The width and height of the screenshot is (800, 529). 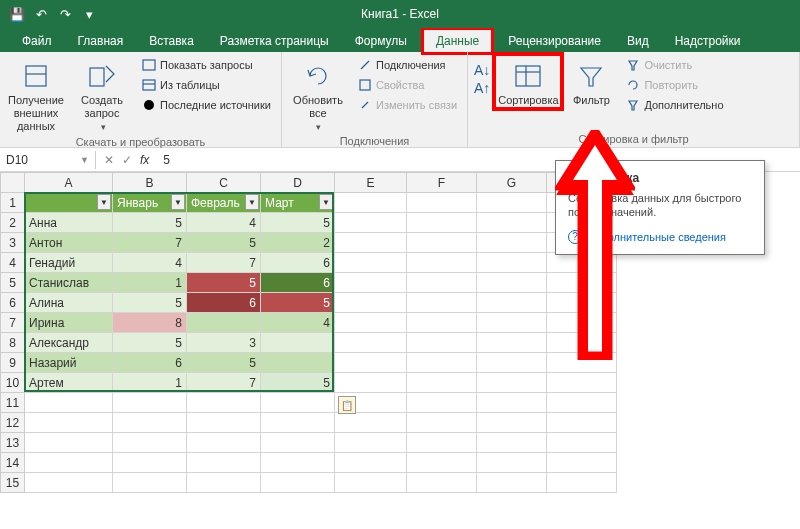 I want to click on cell-A7: Ирина, so click(x=69, y=323).